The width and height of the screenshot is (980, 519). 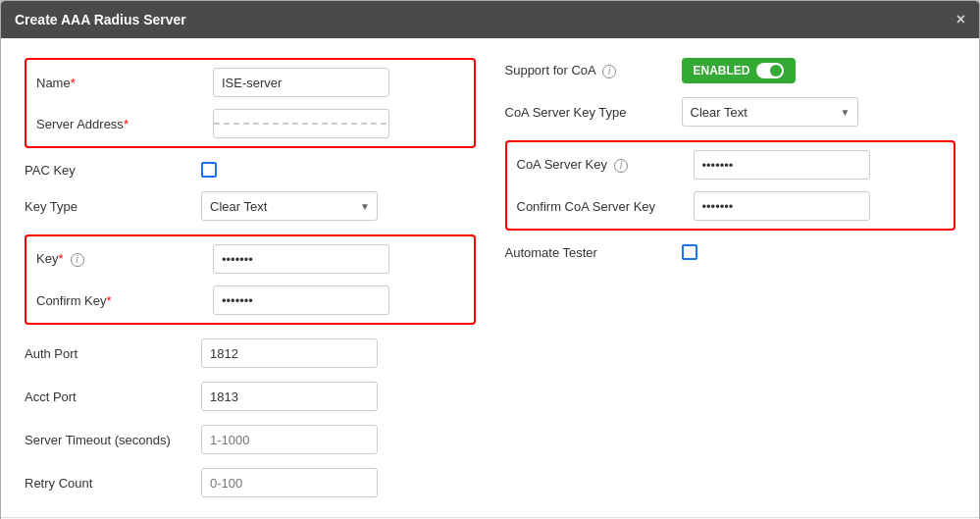 What do you see at coordinates (589, 112) in the screenshot?
I see `coa-key-type-label: CoA Server Key Type` at bounding box center [589, 112].